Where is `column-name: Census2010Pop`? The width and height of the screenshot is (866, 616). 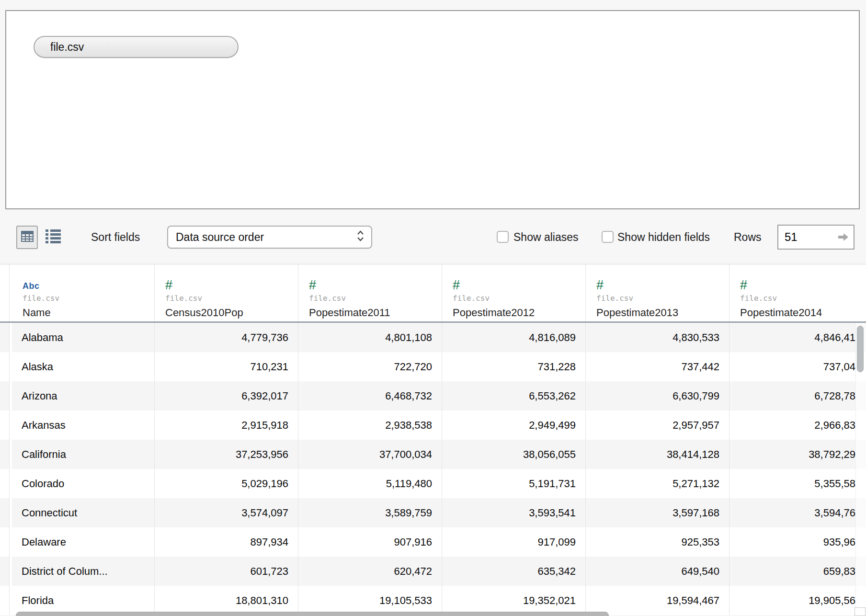
column-name: Census2010Pop is located at coordinates (232, 313).